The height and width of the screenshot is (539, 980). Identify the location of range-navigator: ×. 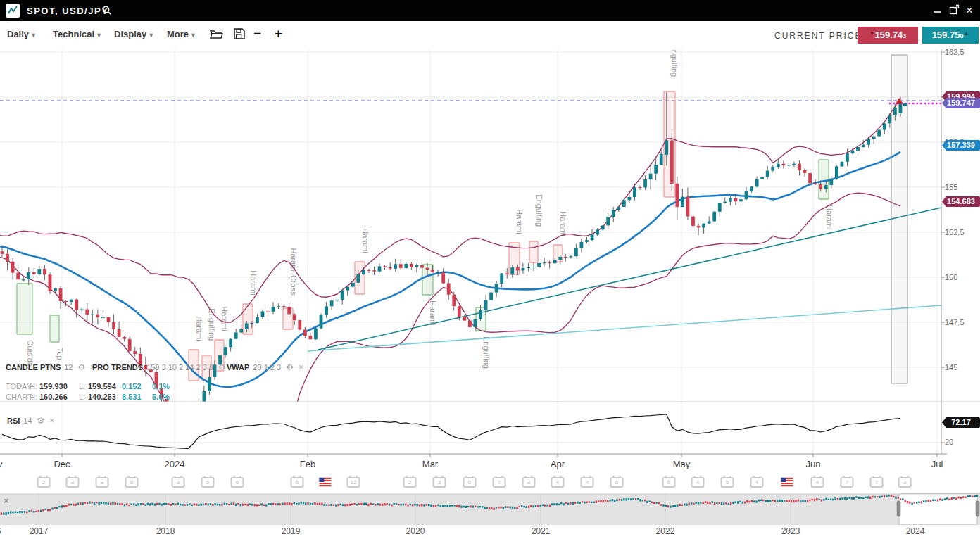
(490, 509).